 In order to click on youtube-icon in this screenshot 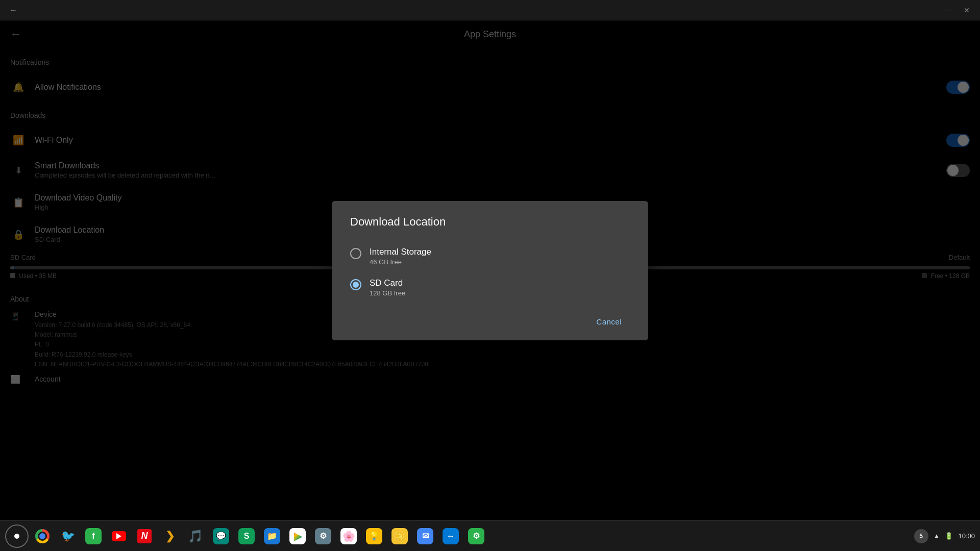, I will do `click(119, 536)`.